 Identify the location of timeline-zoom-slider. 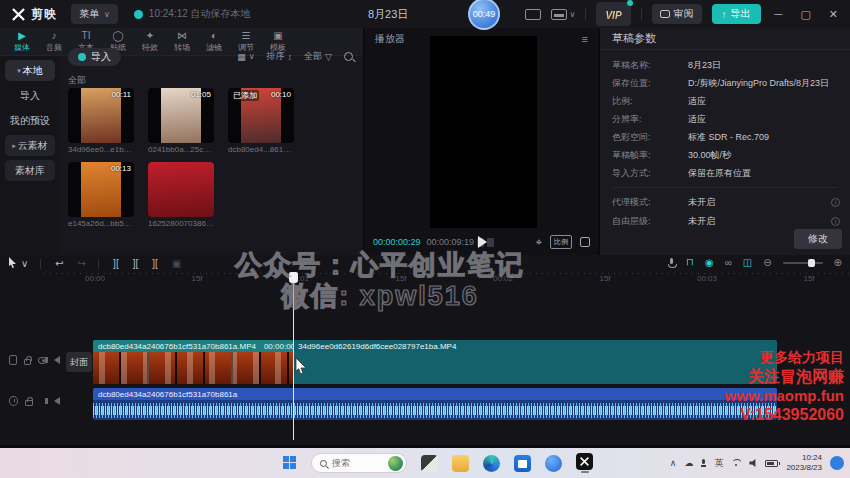
(803, 263).